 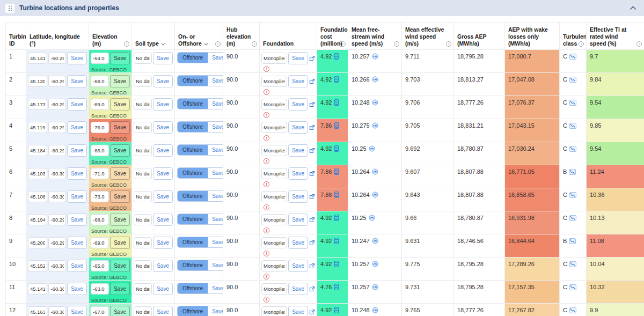 I want to click on collapse-chevron-icon, so click(x=633, y=8).